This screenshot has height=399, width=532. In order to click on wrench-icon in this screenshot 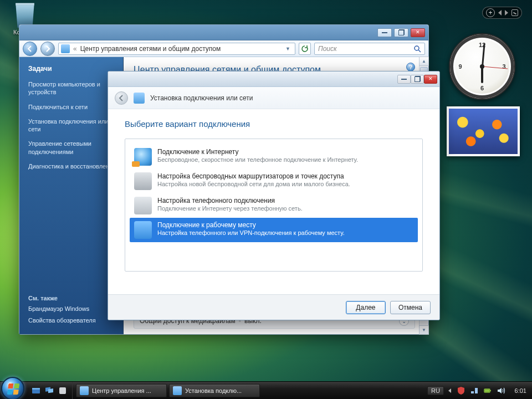, I will do `click(515, 13)`.